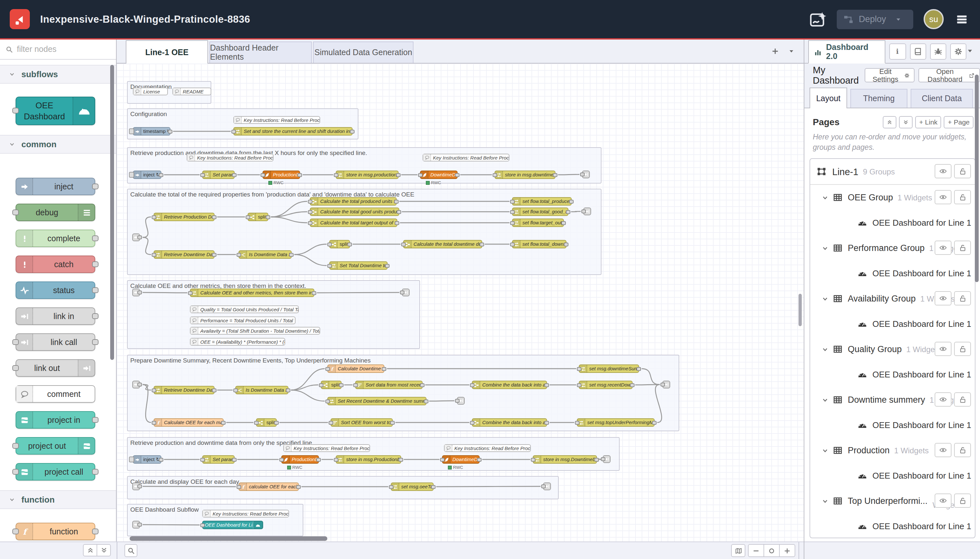 The image size is (980, 559). What do you see at coordinates (934, 19) in the screenshot?
I see `user-avatar: su` at bounding box center [934, 19].